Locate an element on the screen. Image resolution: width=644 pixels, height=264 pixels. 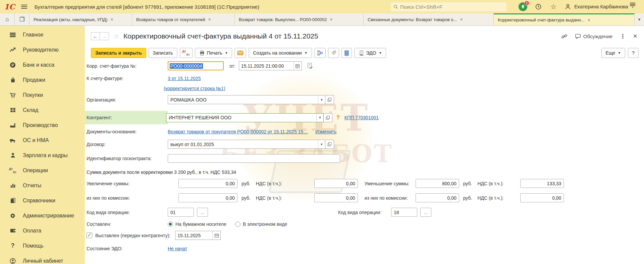
decrease-sum-input is located at coordinates (437, 184).